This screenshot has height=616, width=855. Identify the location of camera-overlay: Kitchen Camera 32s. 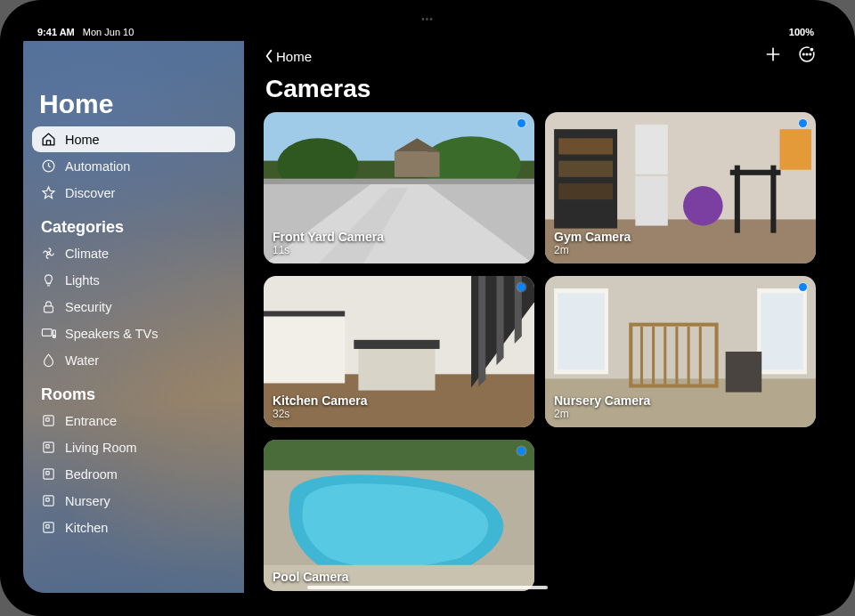
(321, 407).